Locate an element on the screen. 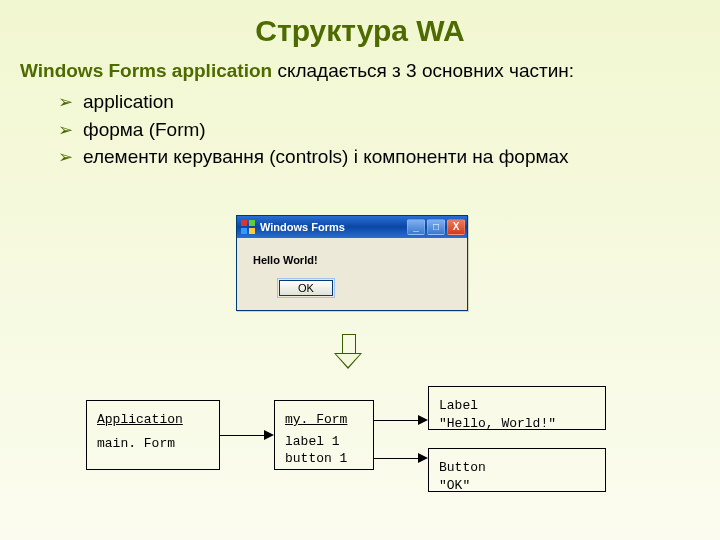 The image size is (720, 540). box-application-title: Application is located at coordinates (153, 420).